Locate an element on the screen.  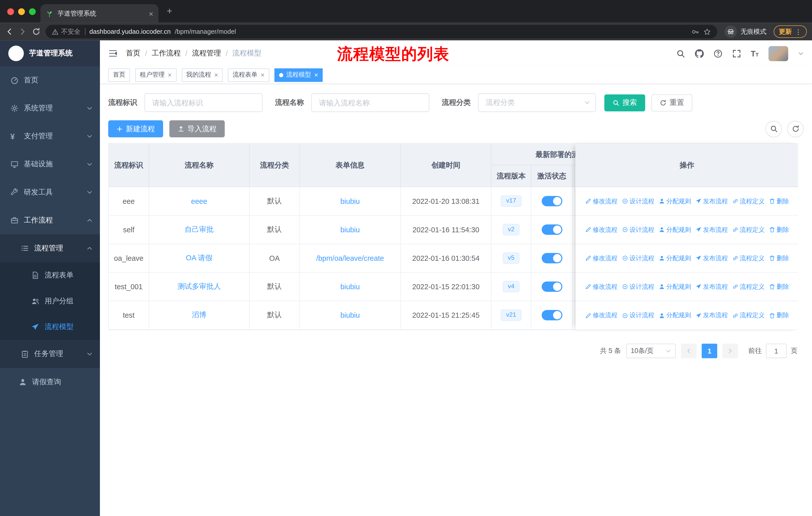
user-avatar is located at coordinates (778, 53).